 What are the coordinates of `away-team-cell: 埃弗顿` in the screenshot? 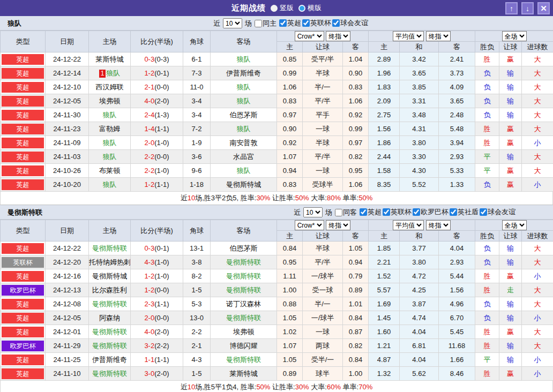 It's located at (244, 332).